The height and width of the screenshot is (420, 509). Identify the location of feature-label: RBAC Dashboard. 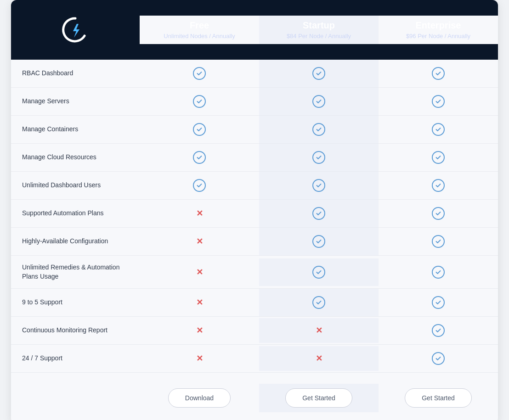
(75, 73).